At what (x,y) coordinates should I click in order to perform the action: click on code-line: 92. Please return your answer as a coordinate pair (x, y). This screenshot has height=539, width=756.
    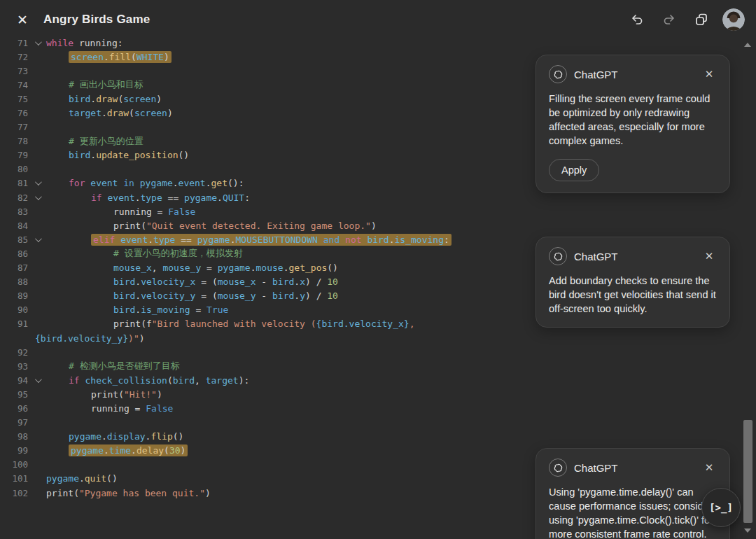
    Looking at the image, I should click on (266, 352).